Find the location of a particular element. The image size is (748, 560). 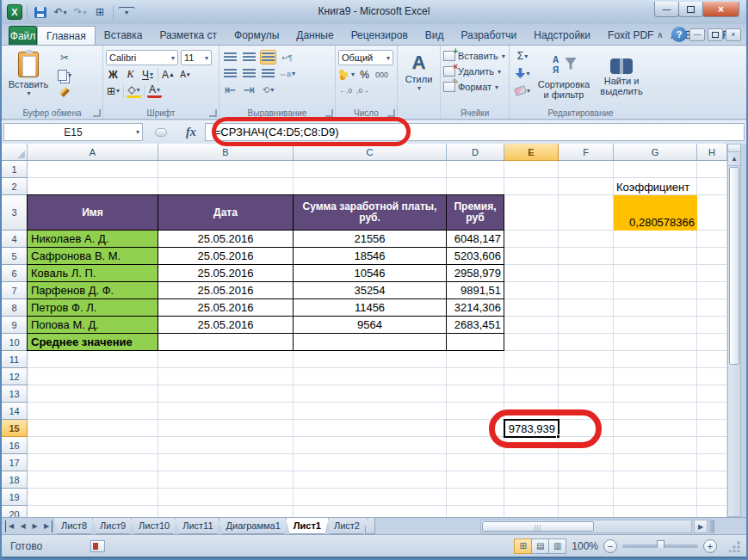

cell-C9: 9564 is located at coordinates (370, 325).